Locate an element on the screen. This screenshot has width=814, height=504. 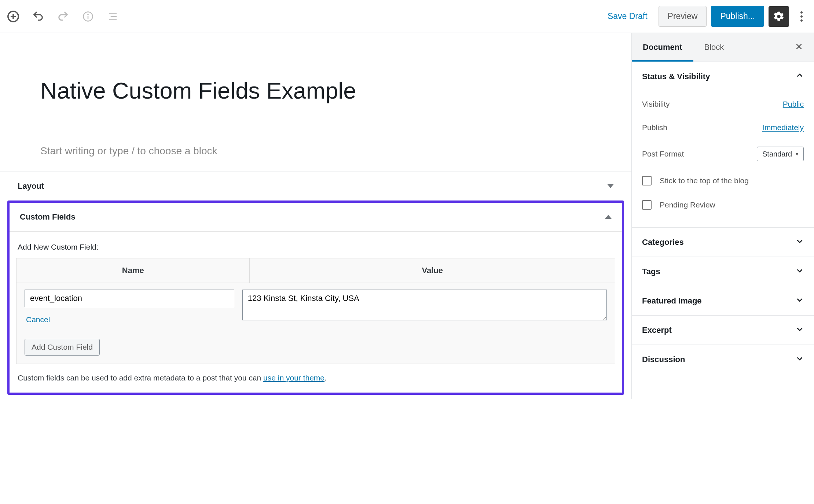
settings-toggle-button is located at coordinates (779, 16).